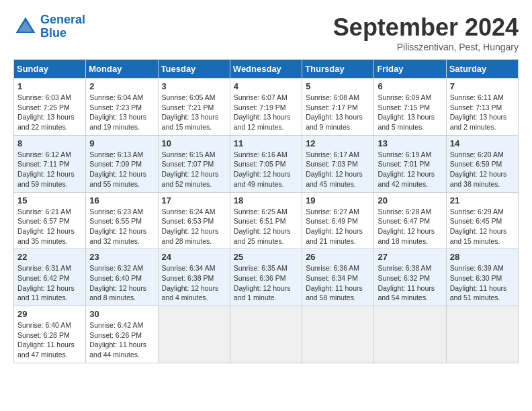 Image resolution: width=532 pixels, height=411 pixels. I want to click on table-row: 13 Sunrise: 6:19 AM Sunset: 7:01 PM Dayl…, so click(410, 164).